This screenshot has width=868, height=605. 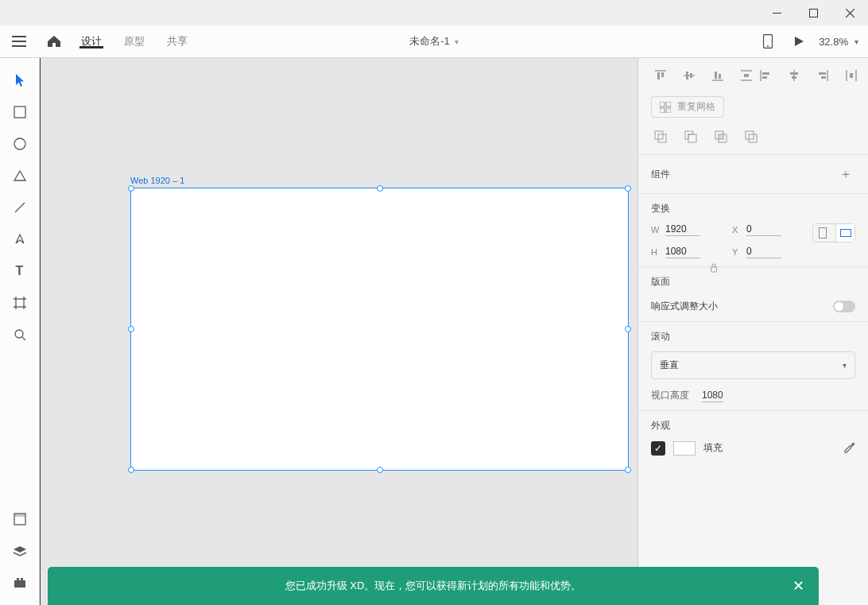 I want to click on resize-handle-tl, so click(x=131, y=188).